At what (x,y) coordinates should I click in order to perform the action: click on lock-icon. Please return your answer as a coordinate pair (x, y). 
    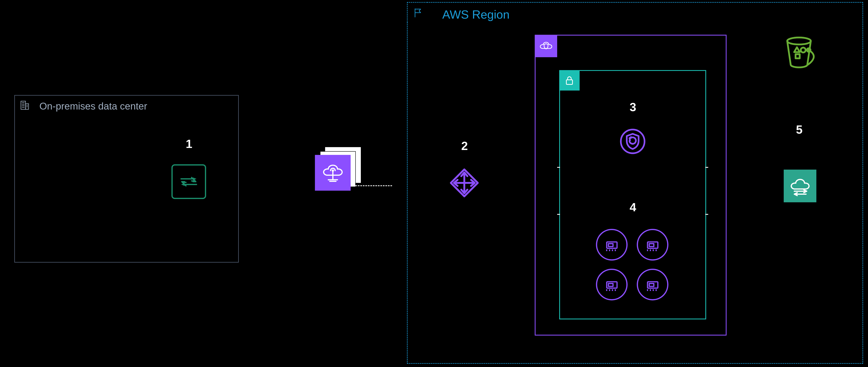
    Looking at the image, I should click on (569, 80).